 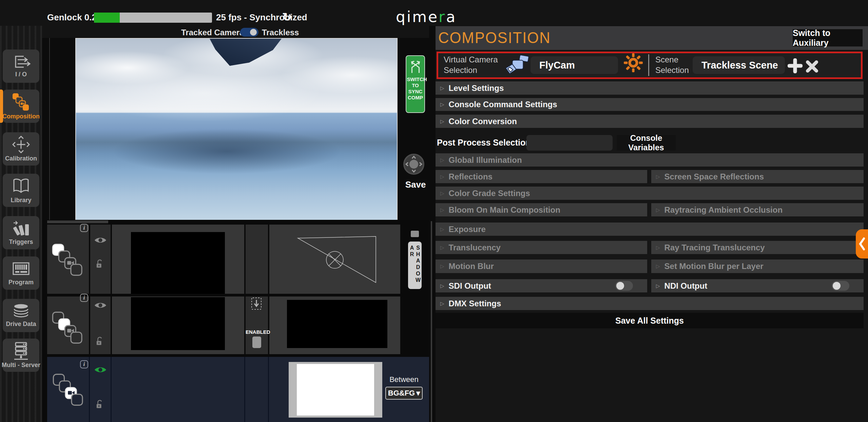 What do you see at coordinates (415, 265) in the screenshot?
I see `ar-shadow-button: AR SHADOW` at bounding box center [415, 265].